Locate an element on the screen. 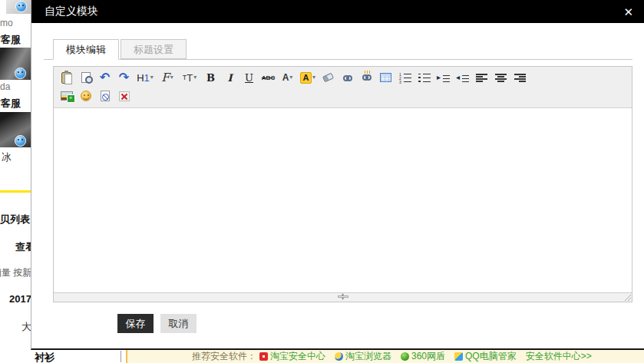 Image resolution: width=644 pixels, height=363 pixels. align-center-button is located at coordinates (500, 78).